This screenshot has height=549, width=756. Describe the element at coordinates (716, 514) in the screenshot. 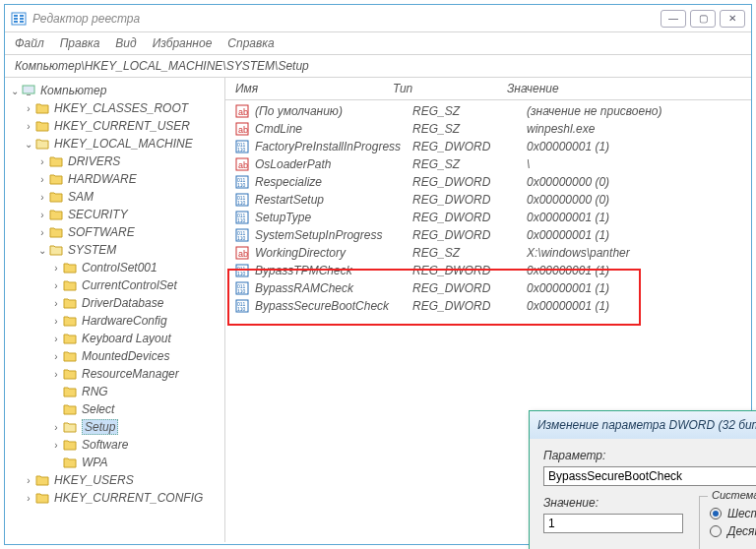

I see `radio-hex` at that location.